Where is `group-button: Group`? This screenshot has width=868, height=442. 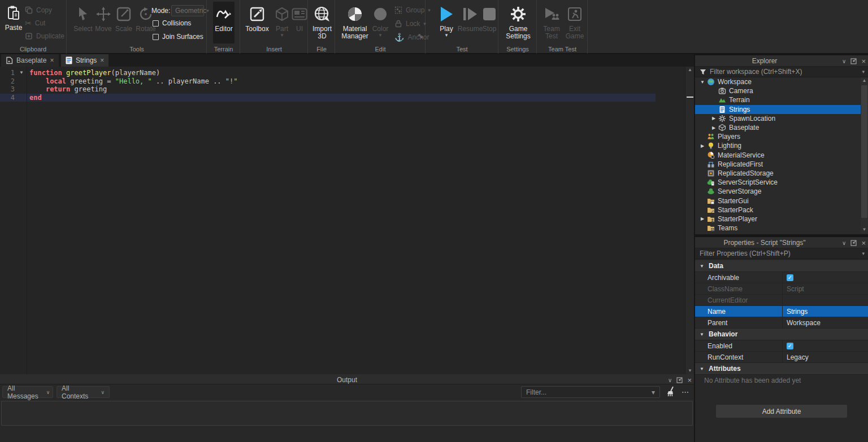
group-button: Group is located at coordinates (413, 10).